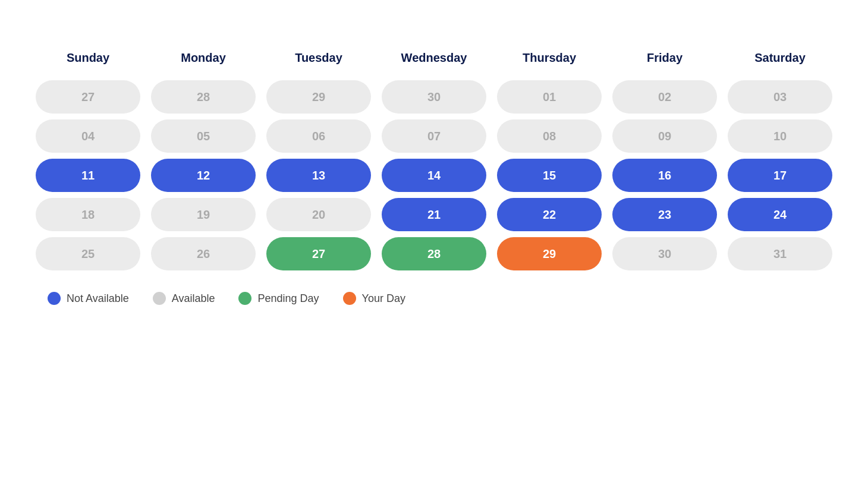 The height and width of the screenshot is (488, 868). I want to click on calendar-cell-w4d3: 28, so click(434, 254).